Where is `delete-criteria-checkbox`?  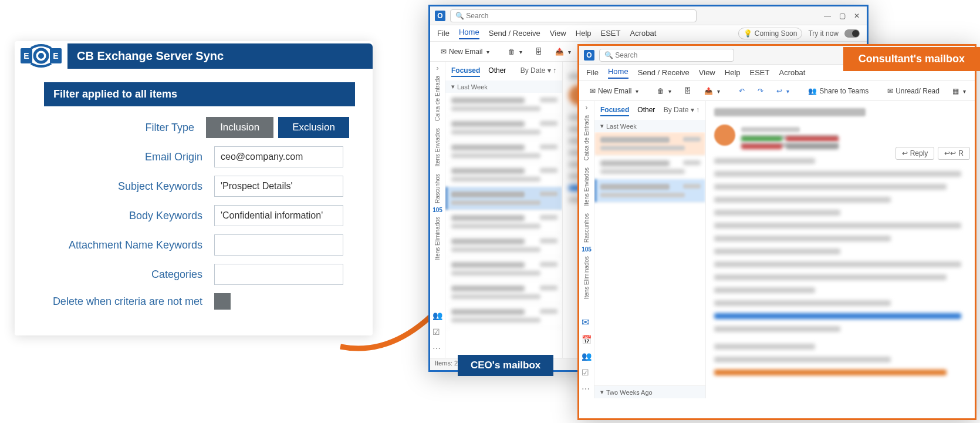 delete-criteria-checkbox is located at coordinates (222, 301).